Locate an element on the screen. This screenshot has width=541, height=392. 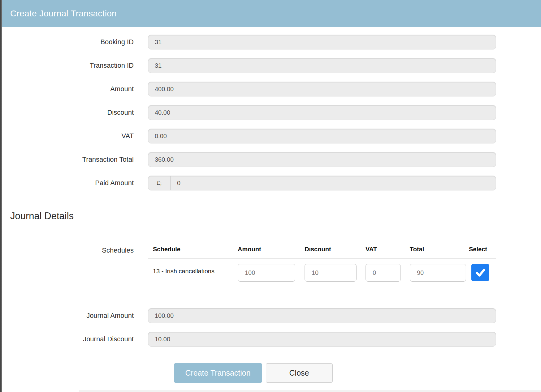
bottom-page-strip is located at coordinates (310, 391).